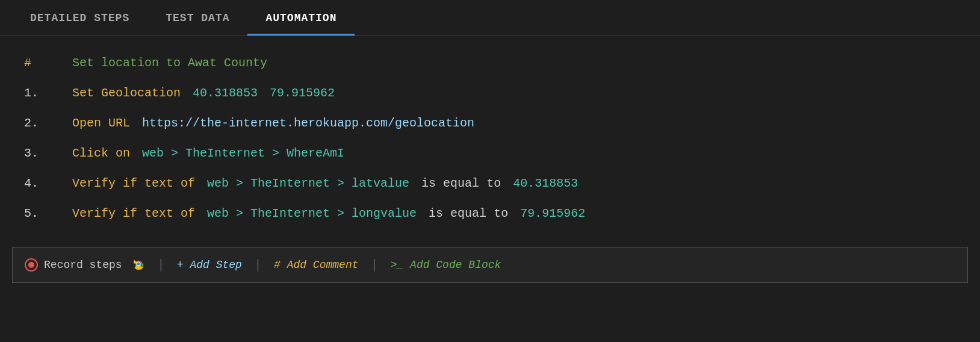 This screenshot has height=342, width=980. Describe the element at coordinates (31, 265) in the screenshot. I see `record-icon` at that location.